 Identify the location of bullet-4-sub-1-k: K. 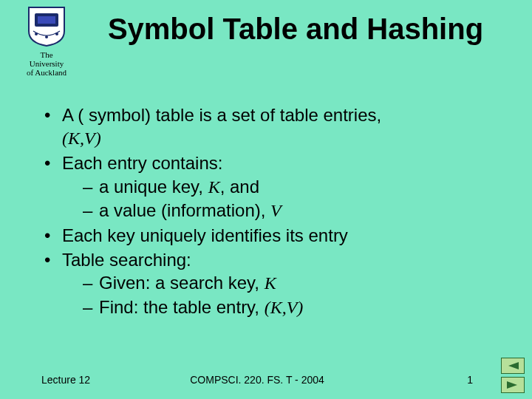
(270, 283).